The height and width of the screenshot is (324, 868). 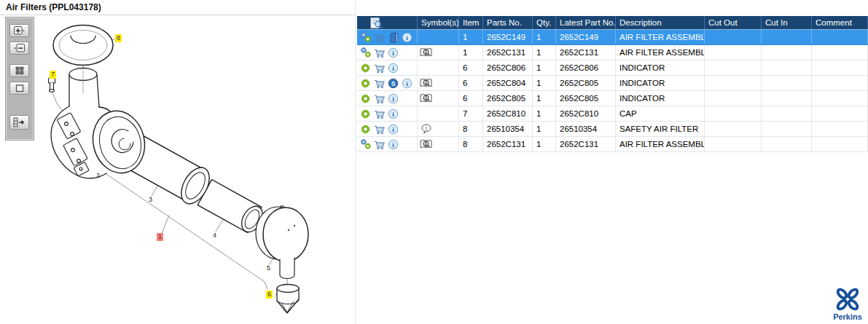 What do you see at coordinates (439, 23) in the screenshot?
I see `column-header-symbol: Symbol(s)` at bounding box center [439, 23].